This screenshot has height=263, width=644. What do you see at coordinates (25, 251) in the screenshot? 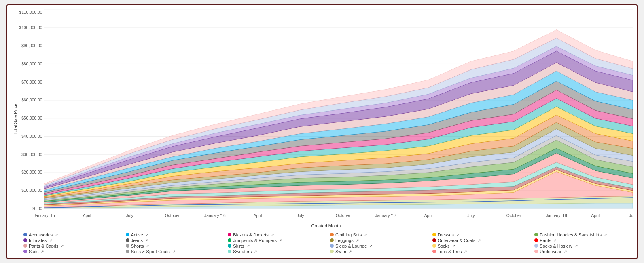
I see `legend-dot-suits` at bounding box center [25, 251].